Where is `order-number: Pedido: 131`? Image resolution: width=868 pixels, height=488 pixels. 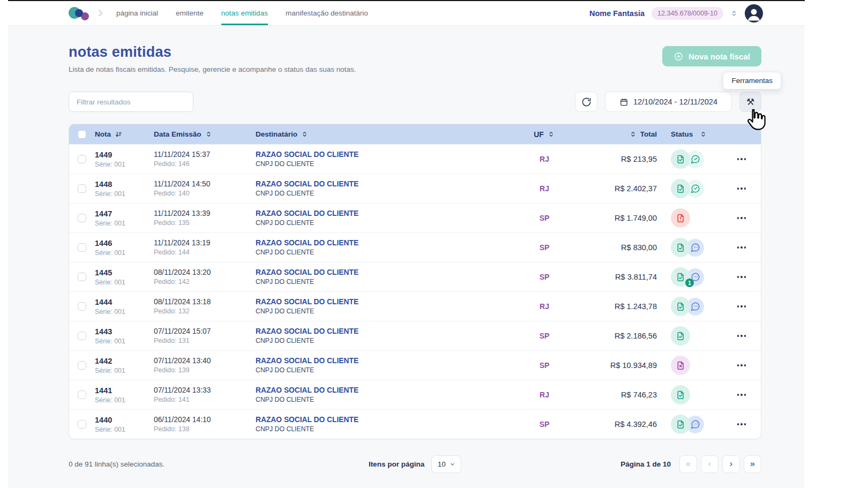
order-number: Pedido: 131 is located at coordinates (205, 341).